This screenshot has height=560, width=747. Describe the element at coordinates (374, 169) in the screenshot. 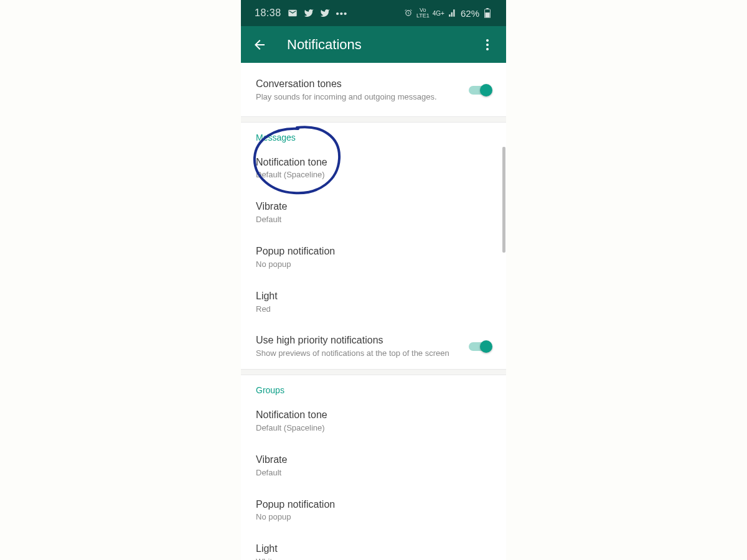

I see `messages-notification-tone-item: Notification tone Default (Spaceline)` at that location.